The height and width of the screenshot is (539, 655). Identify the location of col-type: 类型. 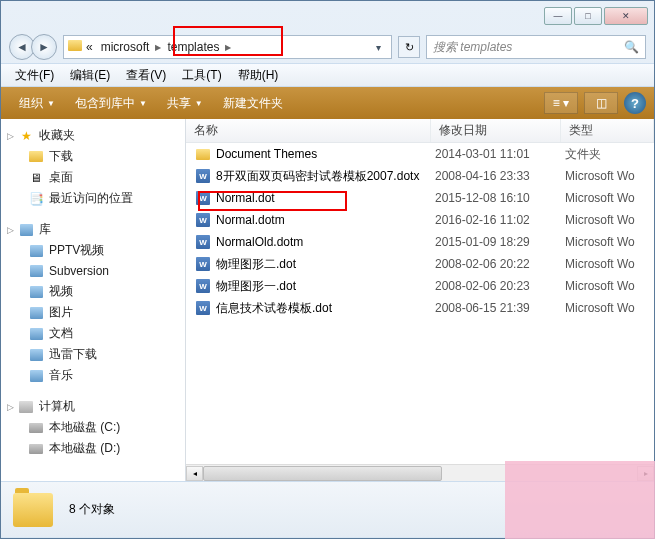
(608, 130).